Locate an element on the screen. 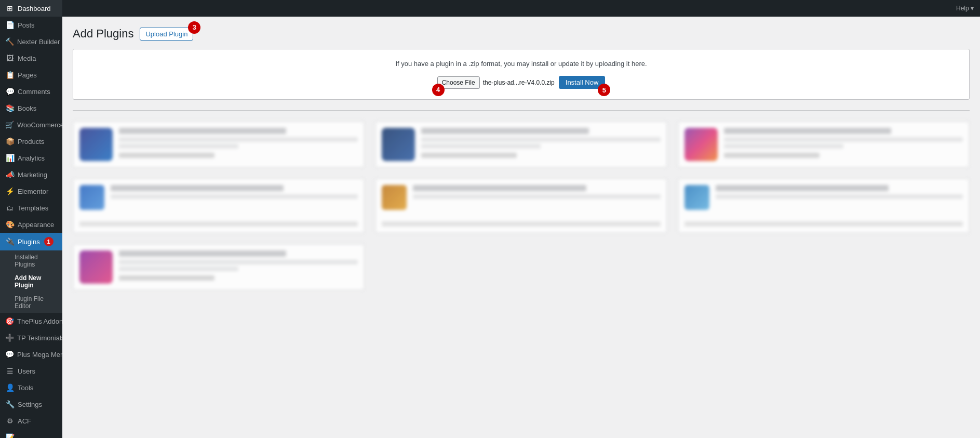 The height and width of the screenshot is (438, 980). sidebar-item-comments: 💬 Comments is located at coordinates (31, 91).